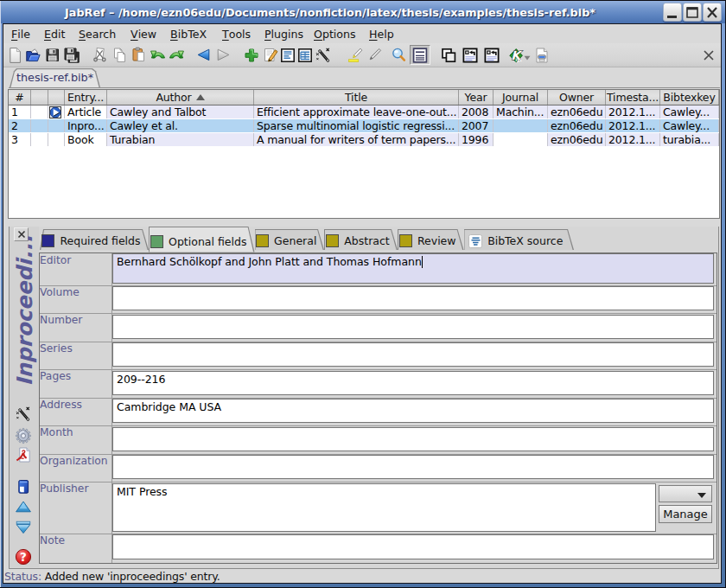  Describe the element at coordinates (413, 383) in the screenshot. I see `field-input-pages: 209--216` at that location.